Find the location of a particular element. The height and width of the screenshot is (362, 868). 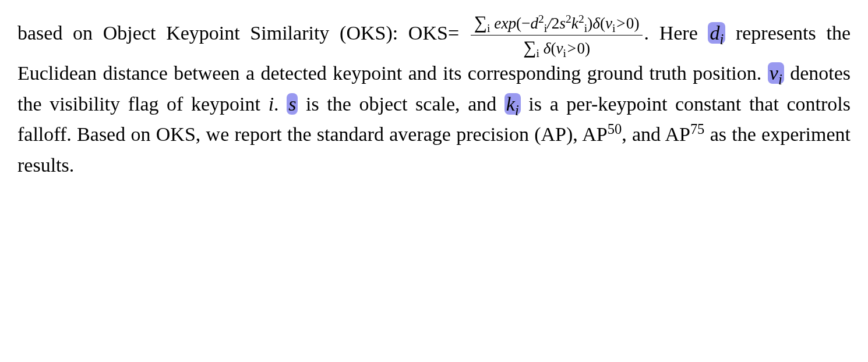

highlight-di: di is located at coordinates (717, 33).